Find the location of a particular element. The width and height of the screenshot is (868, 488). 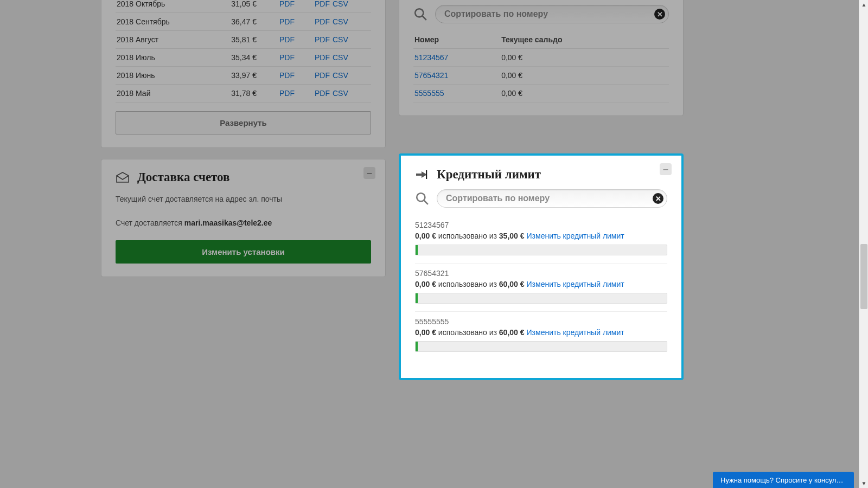

invoice-period: 2018 Июнь is located at coordinates (171, 76).